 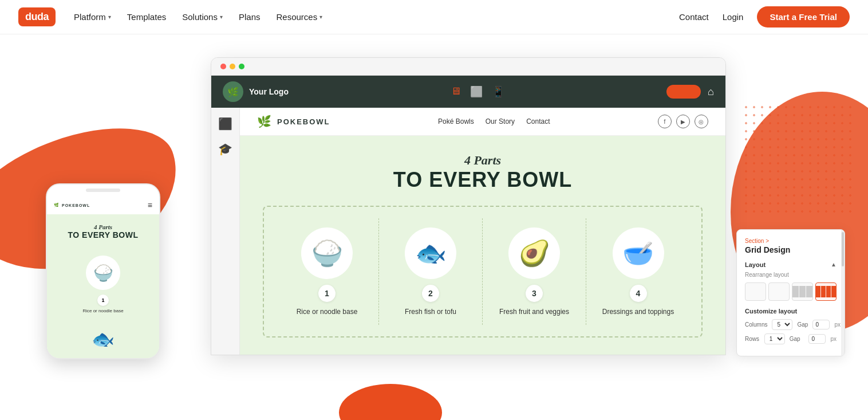 What do you see at coordinates (93, 17) in the screenshot?
I see `nav-platform: Platform ▾` at bounding box center [93, 17].